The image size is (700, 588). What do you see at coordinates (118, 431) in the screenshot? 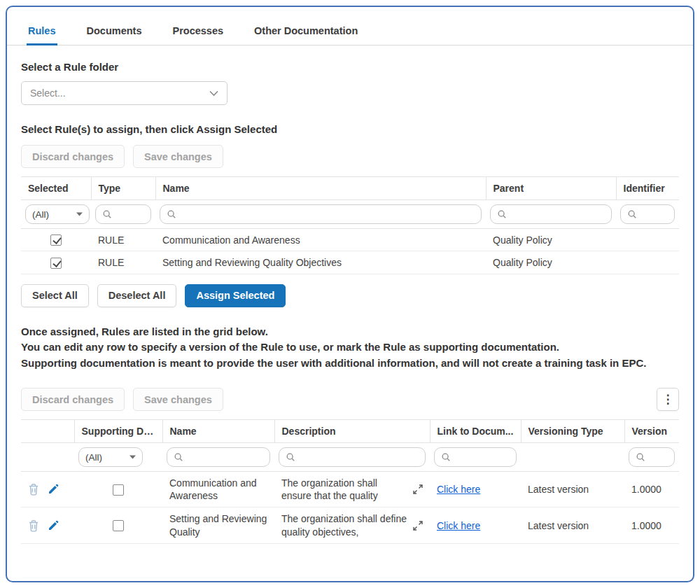
I see `column-header-supporting-doc: Supporting Do...` at bounding box center [118, 431].